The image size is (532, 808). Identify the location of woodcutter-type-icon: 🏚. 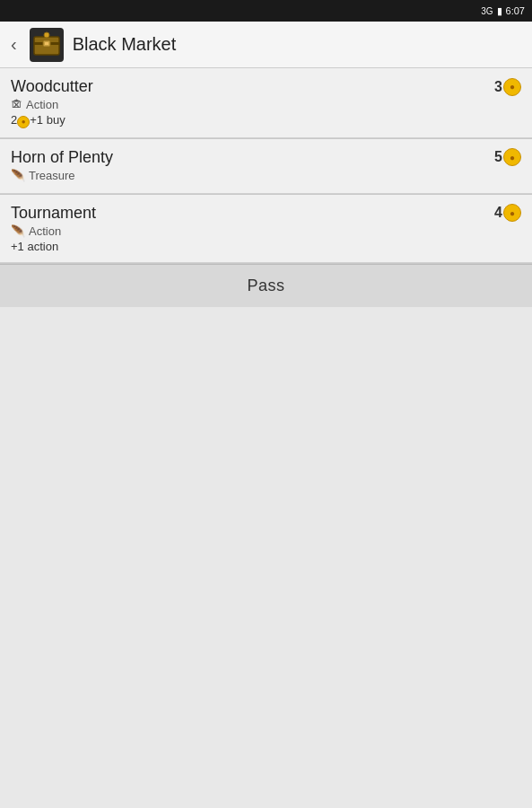
(16, 104).